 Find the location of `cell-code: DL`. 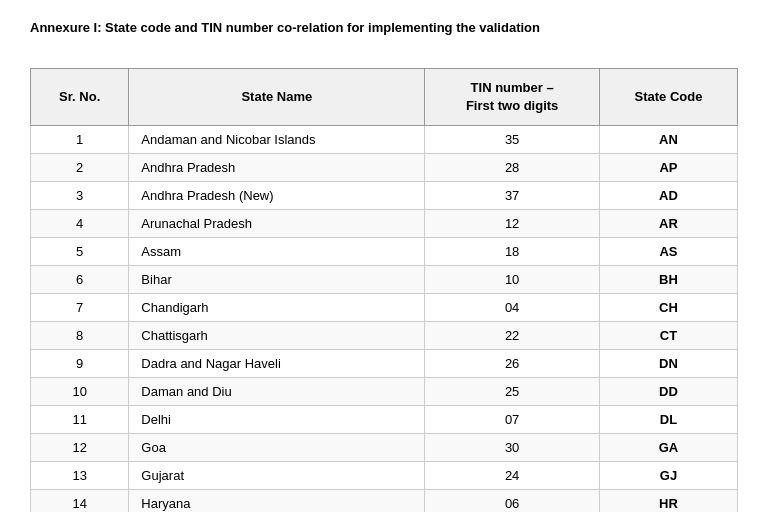

cell-code: DL is located at coordinates (668, 420).